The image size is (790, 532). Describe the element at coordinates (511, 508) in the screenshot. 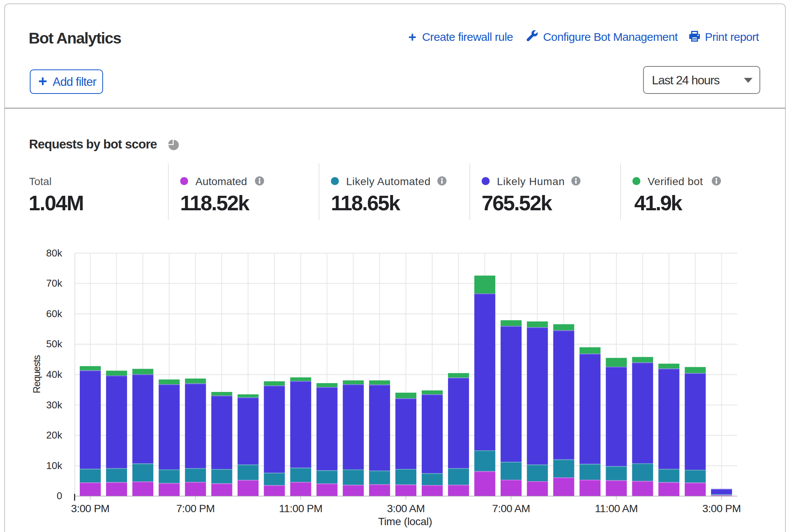

I see `svg-text: 7:00 AM` at that location.